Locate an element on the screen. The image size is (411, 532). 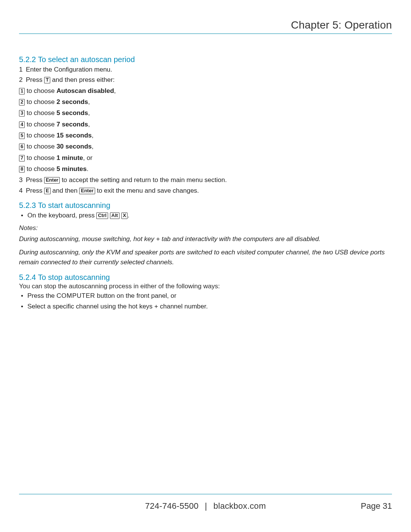
key-3: 3 is located at coordinates (22, 113).